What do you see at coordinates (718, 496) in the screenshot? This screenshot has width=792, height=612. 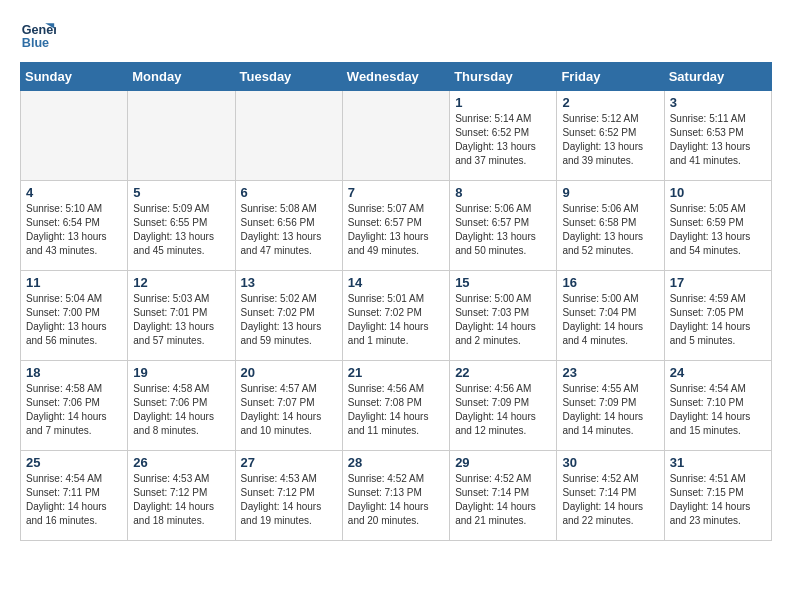 I see `calendar-cell: 31Sunrise: 4:51 AM Sunset: 7:15 PM Dayli…` at bounding box center [718, 496].